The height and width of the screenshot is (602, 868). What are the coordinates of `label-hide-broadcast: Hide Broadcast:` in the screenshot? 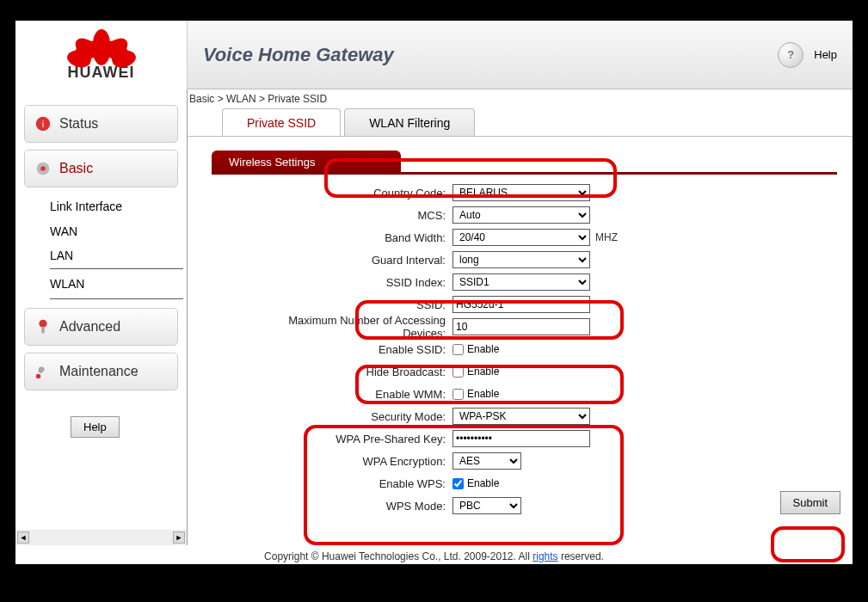 It's located at (358, 372).